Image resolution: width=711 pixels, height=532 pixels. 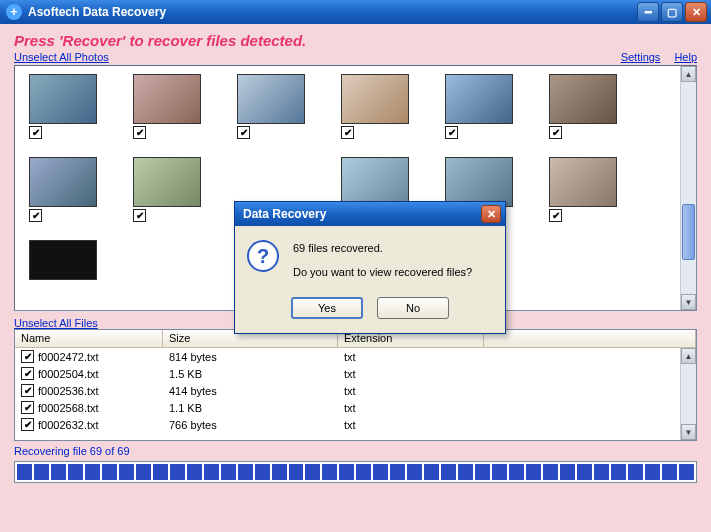 I want to click on photo-scrollbar: ▲ ▼, so click(x=688, y=188).